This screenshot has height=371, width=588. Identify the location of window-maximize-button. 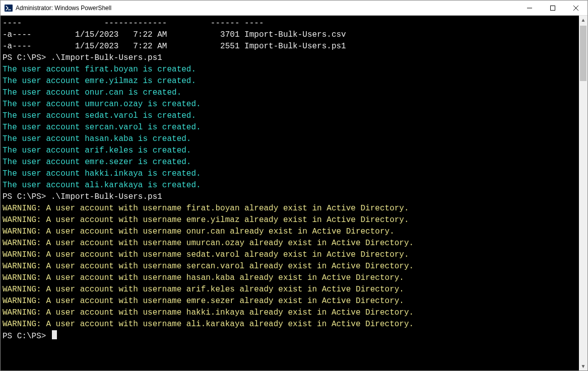
(553, 8).